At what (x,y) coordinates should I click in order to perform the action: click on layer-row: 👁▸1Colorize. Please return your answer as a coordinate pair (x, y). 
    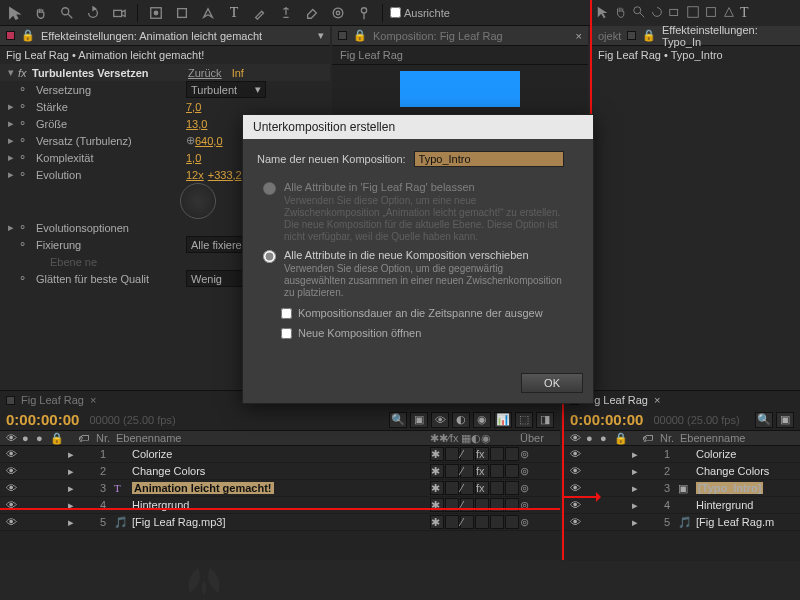
    Looking at the image, I should click on (682, 454).